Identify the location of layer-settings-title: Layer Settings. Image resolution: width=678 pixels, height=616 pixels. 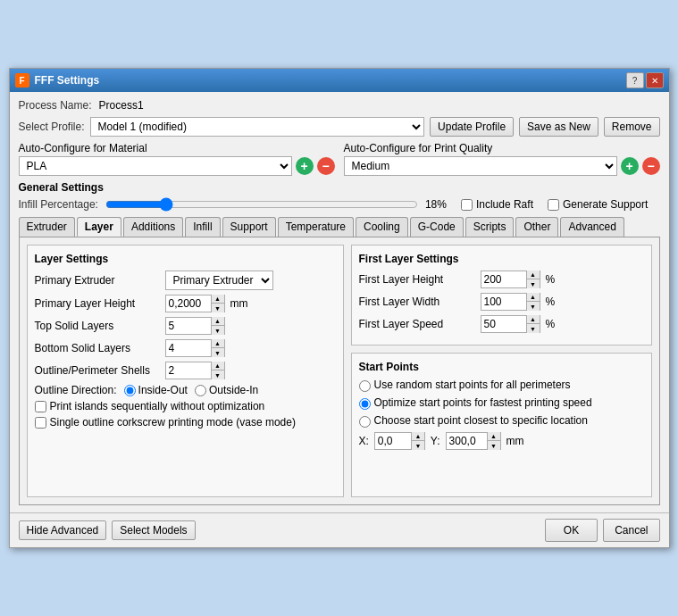
(186, 259).